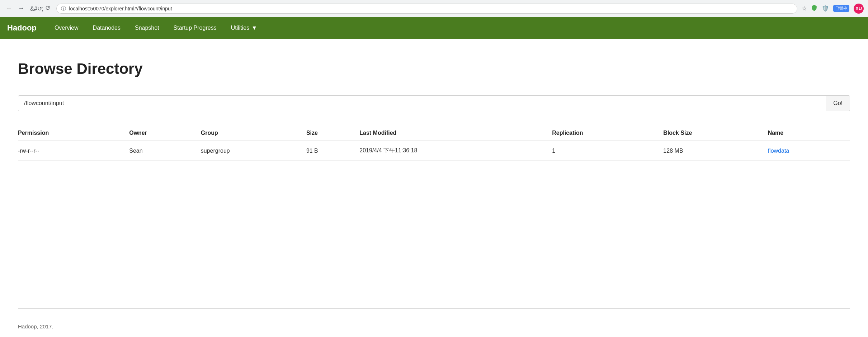 The width and height of the screenshot is (868, 337). Describe the element at coordinates (147, 28) in the screenshot. I see `nav-item-snapshot: Snapshot` at that location.